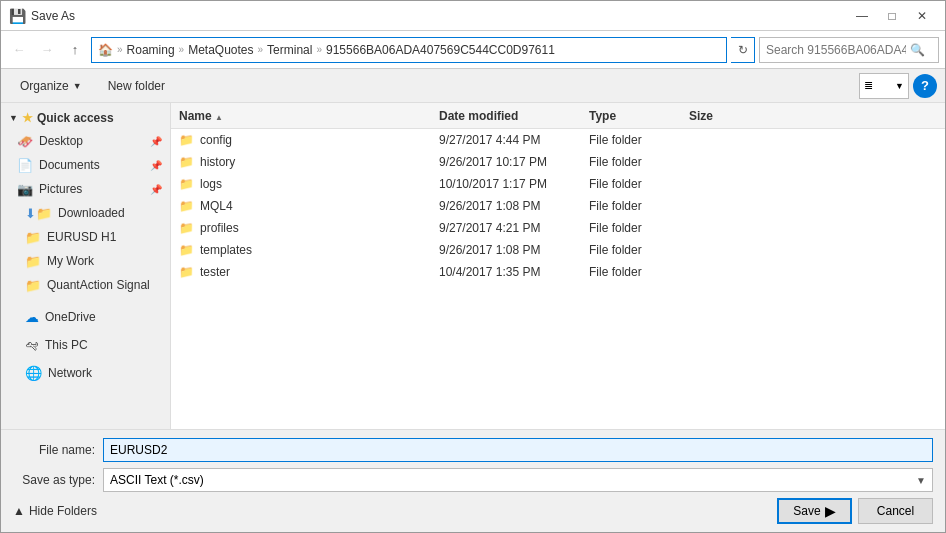 The height and width of the screenshot is (533, 946). I want to click on path-segment-metaquotes: MetaQuotes, so click(220, 50).